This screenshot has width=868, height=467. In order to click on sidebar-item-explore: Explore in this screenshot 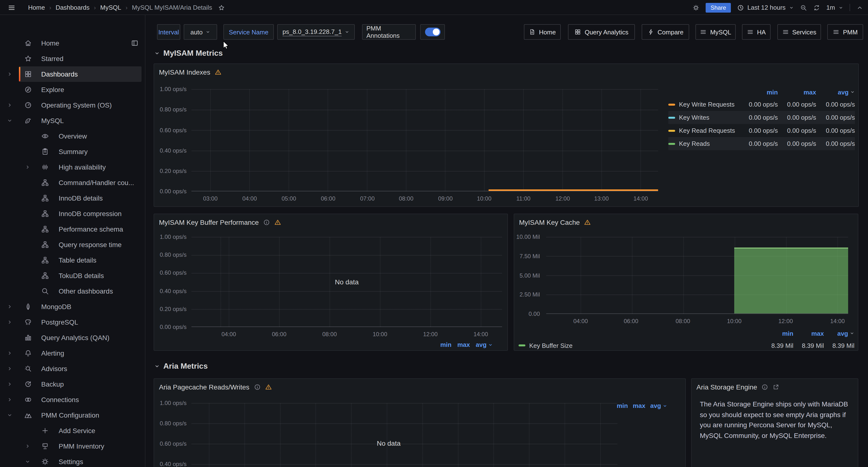, I will do `click(80, 90)`.